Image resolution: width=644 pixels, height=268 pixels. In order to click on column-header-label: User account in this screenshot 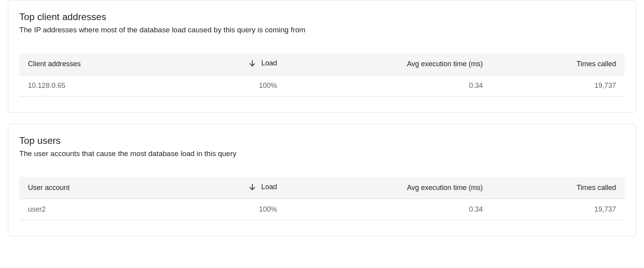, I will do `click(49, 188)`.